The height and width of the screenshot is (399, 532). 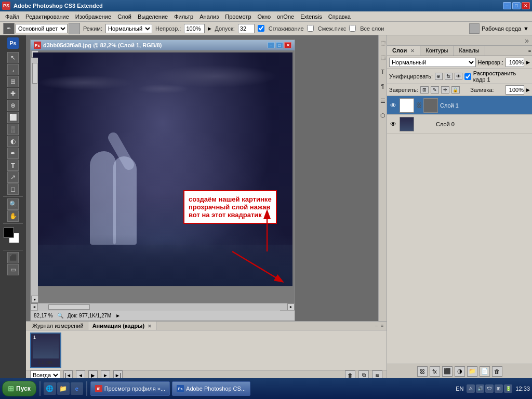 I want to click on right-tool-1: ⬚, so click(x=383, y=43).